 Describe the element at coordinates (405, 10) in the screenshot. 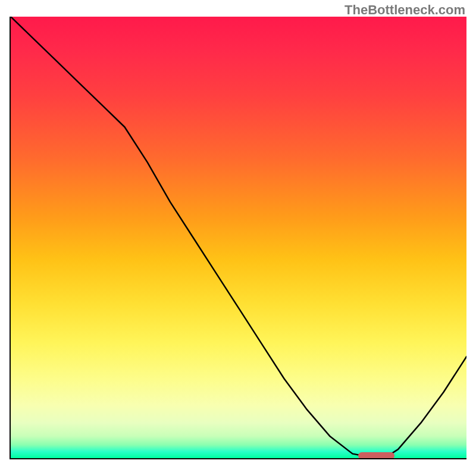

I see `watermark-text: TheBottleneck.com` at that location.